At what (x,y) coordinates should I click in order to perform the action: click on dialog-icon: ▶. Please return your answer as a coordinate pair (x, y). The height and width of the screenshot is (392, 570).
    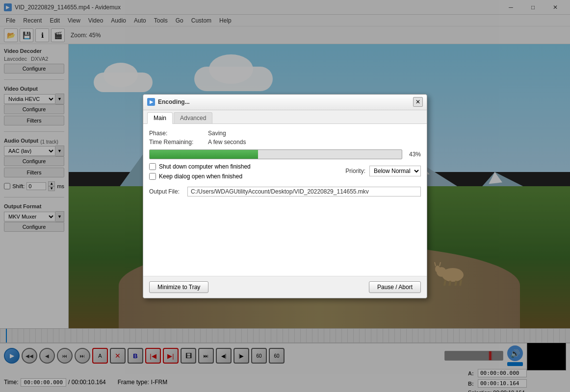
    Looking at the image, I should click on (151, 102).